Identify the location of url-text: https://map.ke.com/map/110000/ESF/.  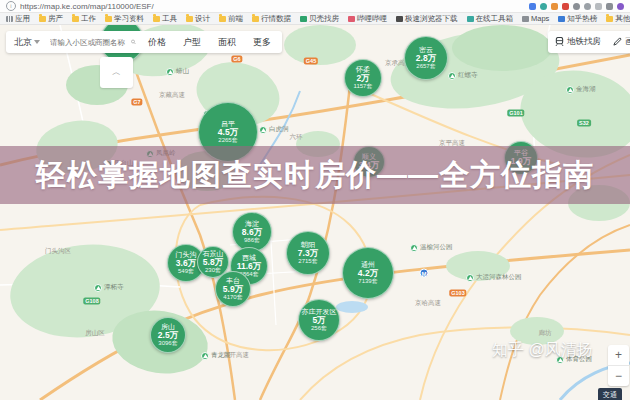
(274, 6).